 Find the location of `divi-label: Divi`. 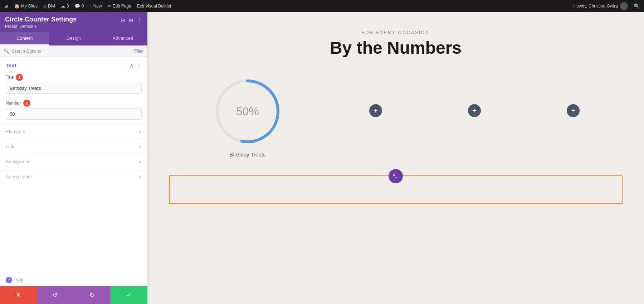

divi-label: Divi is located at coordinates (52, 6).